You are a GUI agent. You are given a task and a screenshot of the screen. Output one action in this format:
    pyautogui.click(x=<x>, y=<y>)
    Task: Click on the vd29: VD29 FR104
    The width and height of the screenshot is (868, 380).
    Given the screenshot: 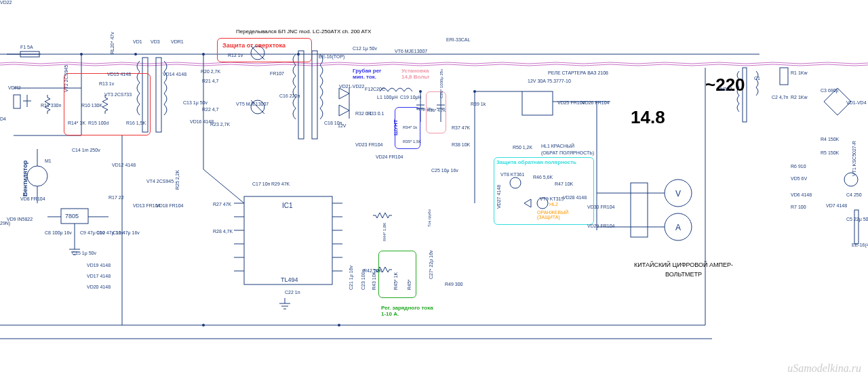 What is the action you would take?
    pyautogui.click(x=601, y=226)
    